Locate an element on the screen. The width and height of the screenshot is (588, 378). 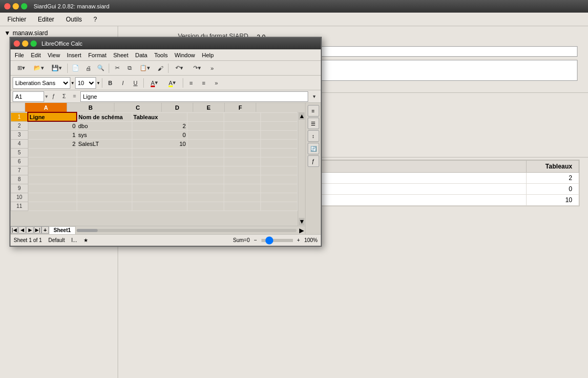
cell-a10 is located at coordinates (52, 197).